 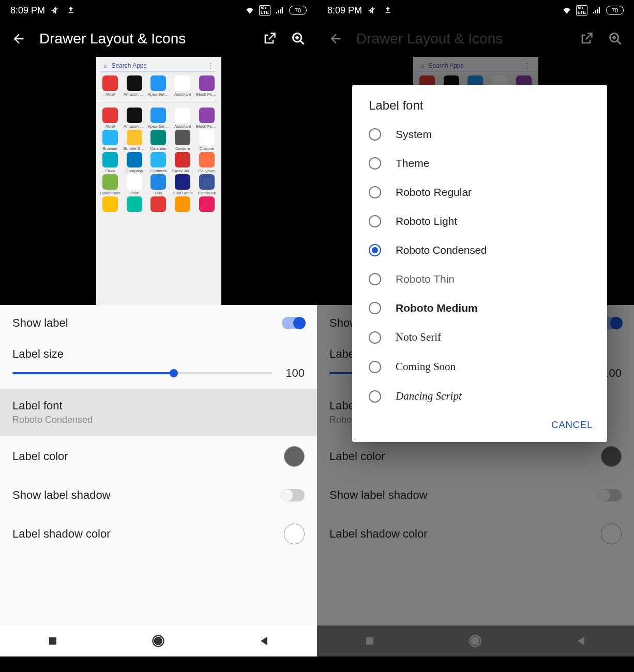 What do you see at coordinates (480, 367) in the screenshot?
I see `font-option: Coming Soon` at bounding box center [480, 367].